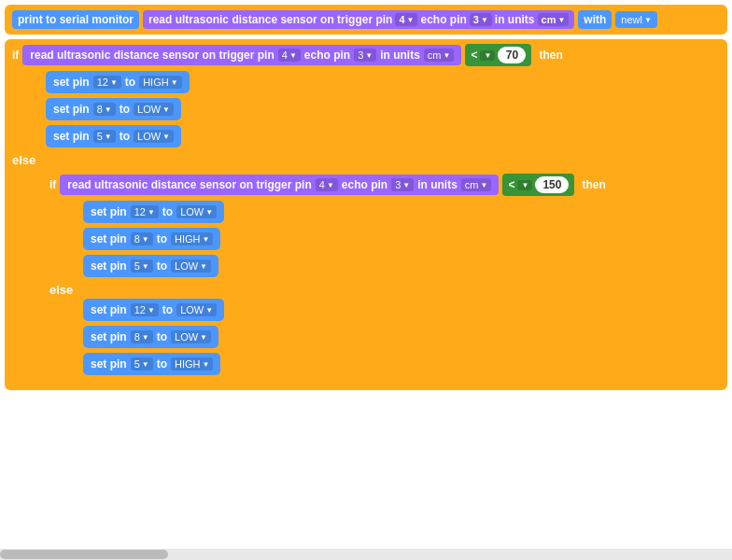 Image resolution: width=732 pixels, height=560 pixels. What do you see at coordinates (84, 554) in the screenshot?
I see `scrollbar-thumb` at bounding box center [84, 554].